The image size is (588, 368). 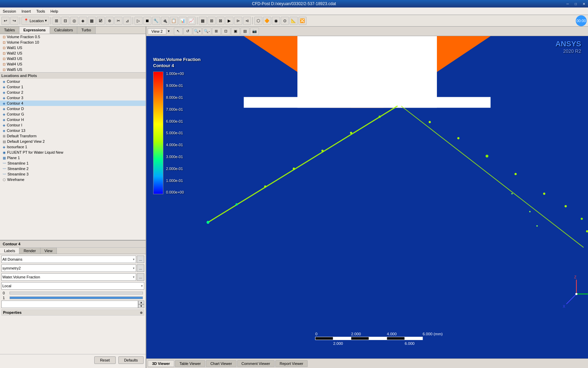 I want to click on viewer-tab-3d: 3D Viewer, so click(x=161, y=364).